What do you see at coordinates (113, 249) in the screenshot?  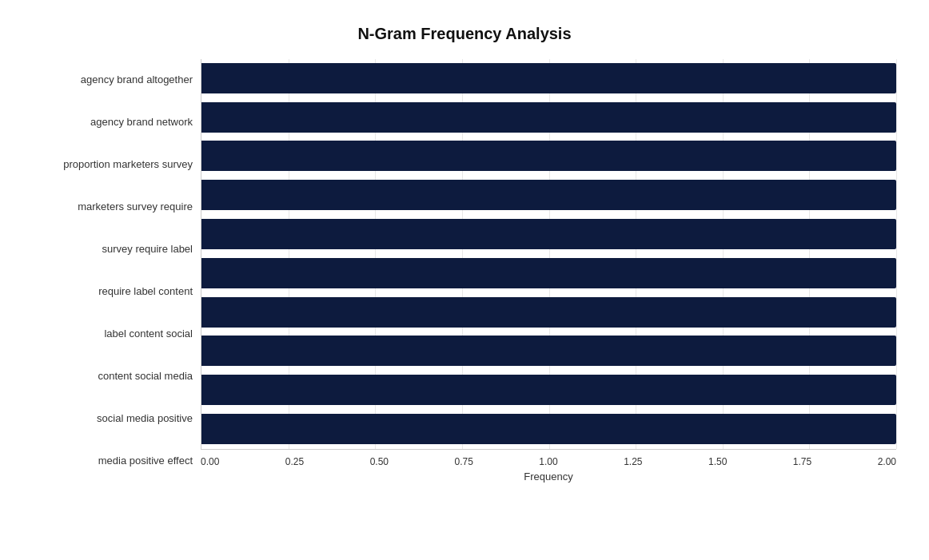 I see `y-axis-label: survey require label` at bounding box center [113, 249].